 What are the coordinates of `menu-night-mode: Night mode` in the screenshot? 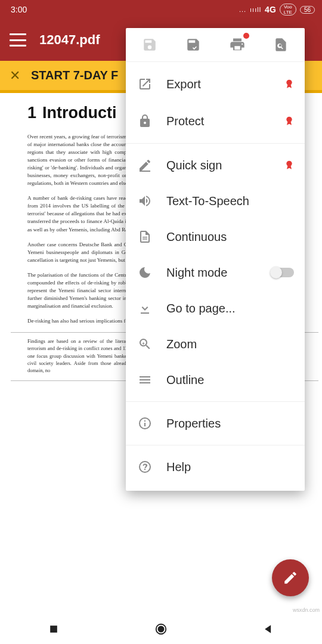 It's located at (215, 273).